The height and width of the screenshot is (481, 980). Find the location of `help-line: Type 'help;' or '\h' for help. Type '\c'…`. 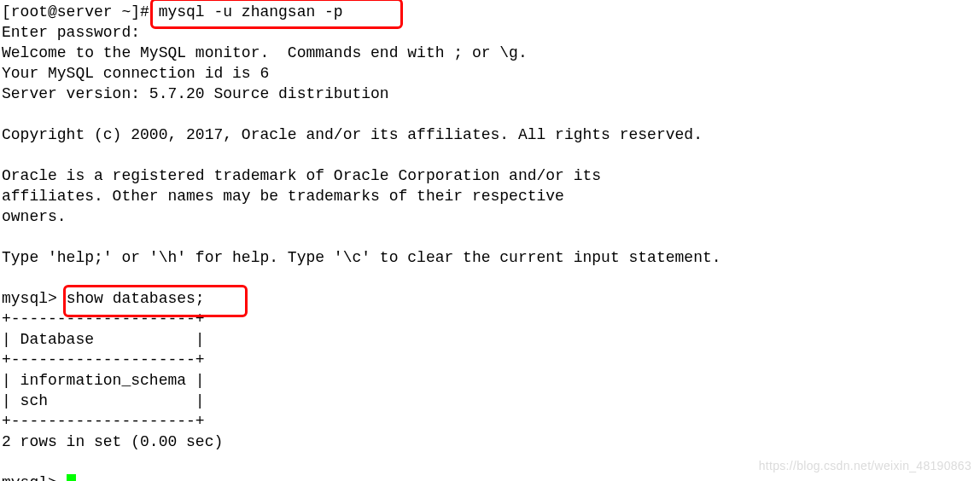

help-line: Type 'help;' or '\h' for help. Type '\c'… is located at coordinates (362, 258).